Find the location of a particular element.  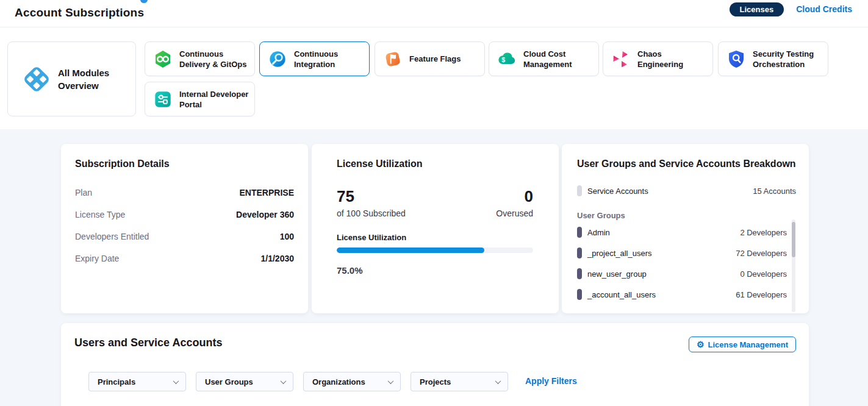

apply-filters-link: Apply Filters is located at coordinates (551, 381).